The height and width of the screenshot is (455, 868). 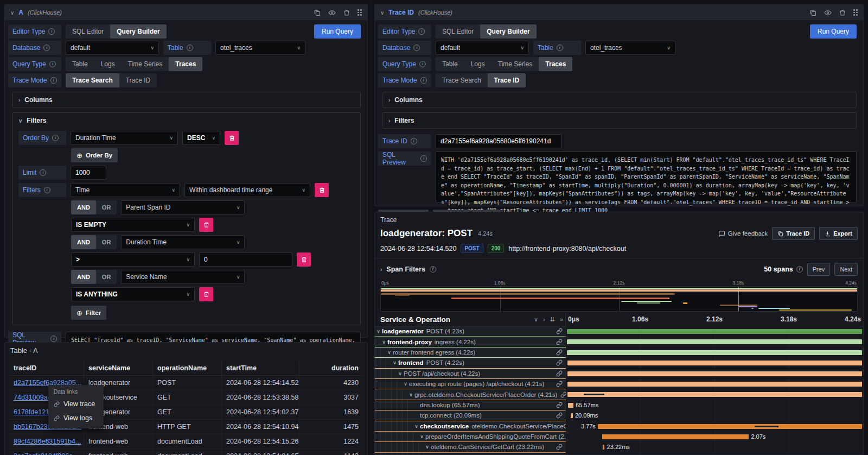 I want to click on column-header-duration: duration, so click(x=331, y=368).